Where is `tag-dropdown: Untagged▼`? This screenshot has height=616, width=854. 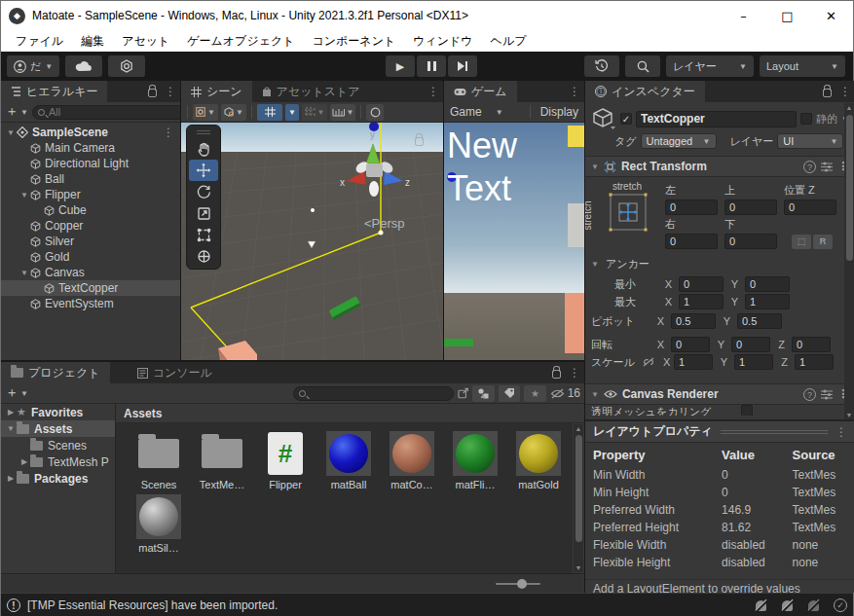 tag-dropdown: Untagged▼ is located at coordinates (679, 141).